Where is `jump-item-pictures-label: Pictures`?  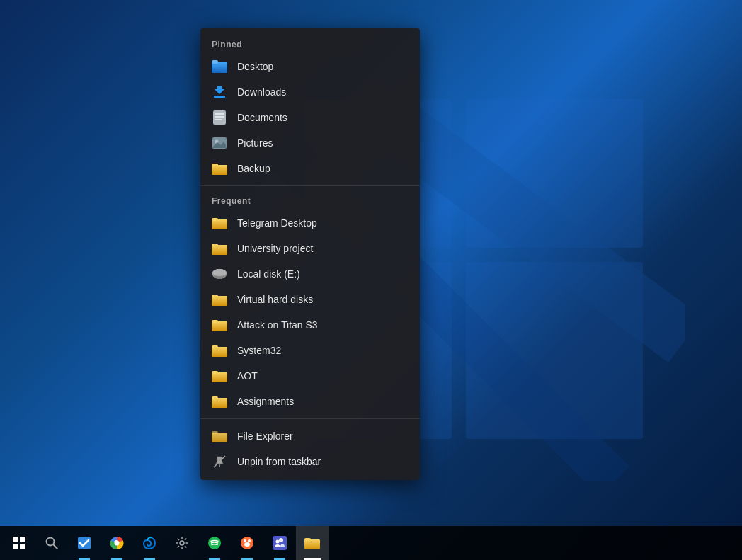 jump-item-pictures-label: Pictures is located at coordinates (255, 143).